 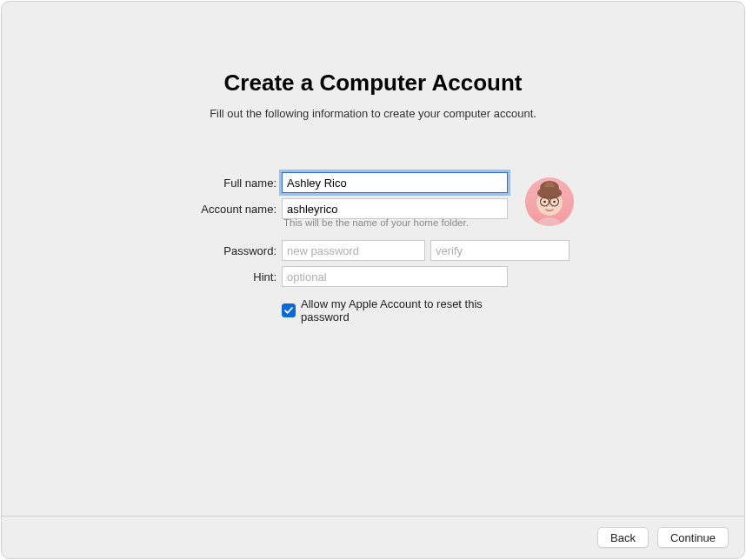 I want to click on allow-reset-checkbox, so click(x=289, y=310).